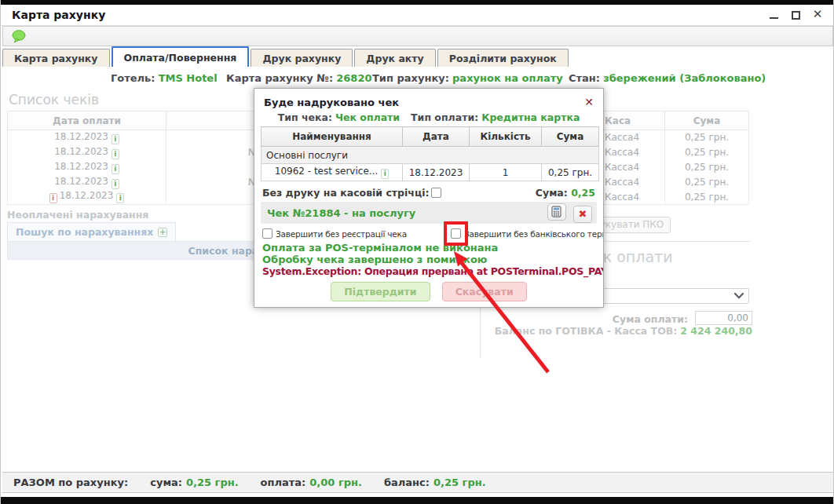 The width and height of the screenshot is (834, 504). What do you see at coordinates (433, 272) in the screenshot?
I see `exception-message: System.Exception: Операция прервана at P…` at bounding box center [433, 272].